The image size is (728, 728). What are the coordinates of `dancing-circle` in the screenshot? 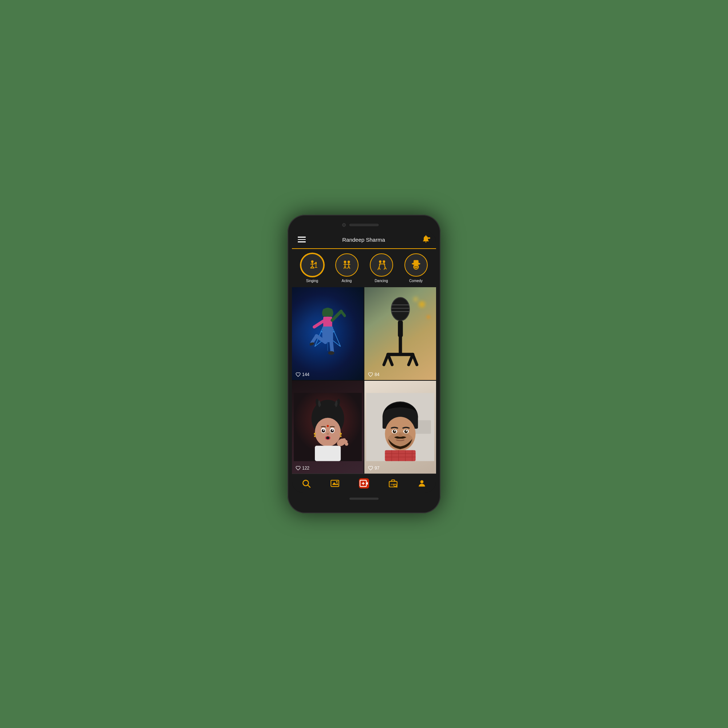 It's located at (381, 265).